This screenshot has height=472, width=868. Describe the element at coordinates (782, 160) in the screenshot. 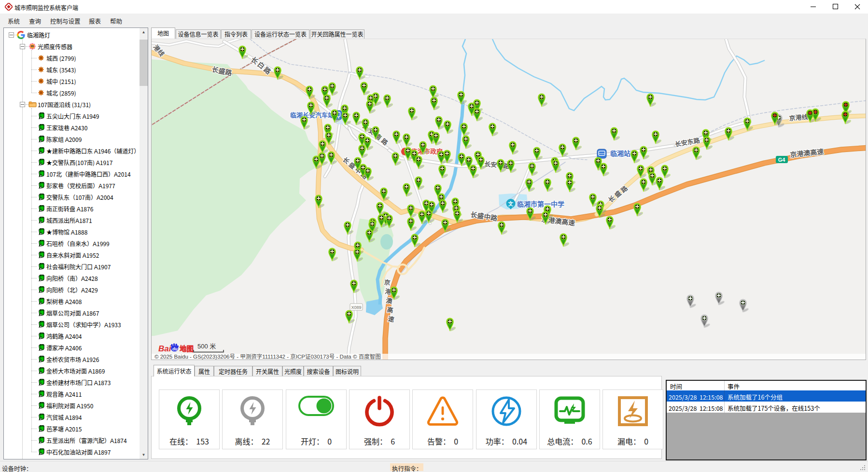

I see `svg-text: G4` at that location.